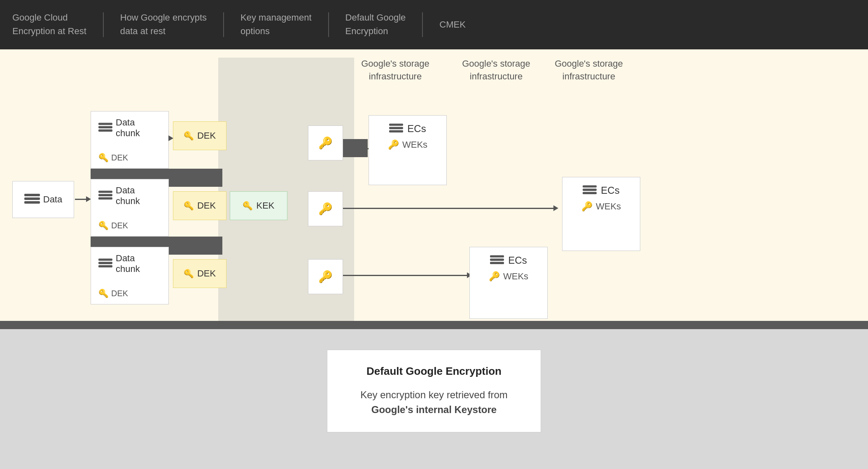 Image resolution: width=868 pixels, height=469 pixels. Describe the element at coordinates (609, 207) in the screenshot. I see `storage-2-wek-label: WEKs` at that location.